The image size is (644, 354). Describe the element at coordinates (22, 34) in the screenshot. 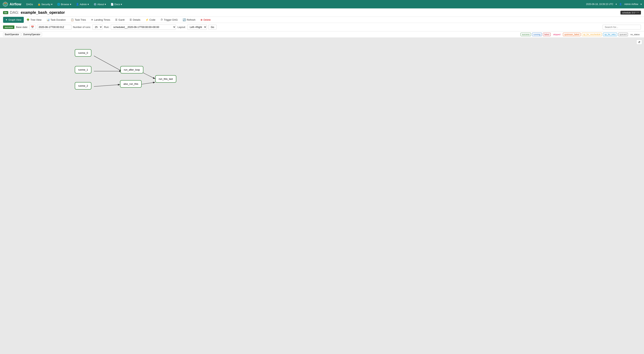

I see `operator-tags: BashOperator DummyOperator` at that location.